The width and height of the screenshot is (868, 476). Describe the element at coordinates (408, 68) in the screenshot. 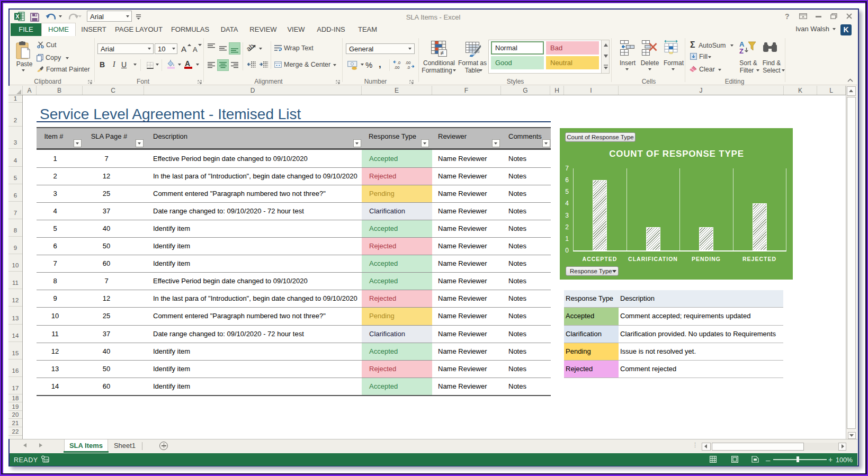

I see `svg-text: .0` at that location.